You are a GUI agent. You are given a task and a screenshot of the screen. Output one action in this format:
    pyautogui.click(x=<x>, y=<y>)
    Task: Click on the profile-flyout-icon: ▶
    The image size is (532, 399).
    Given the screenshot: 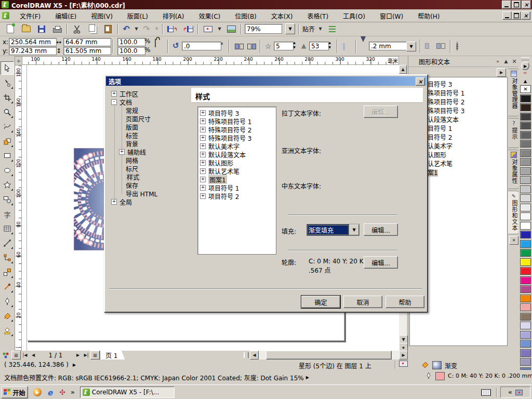 What is the action you would take?
    pyautogui.click(x=308, y=377)
    